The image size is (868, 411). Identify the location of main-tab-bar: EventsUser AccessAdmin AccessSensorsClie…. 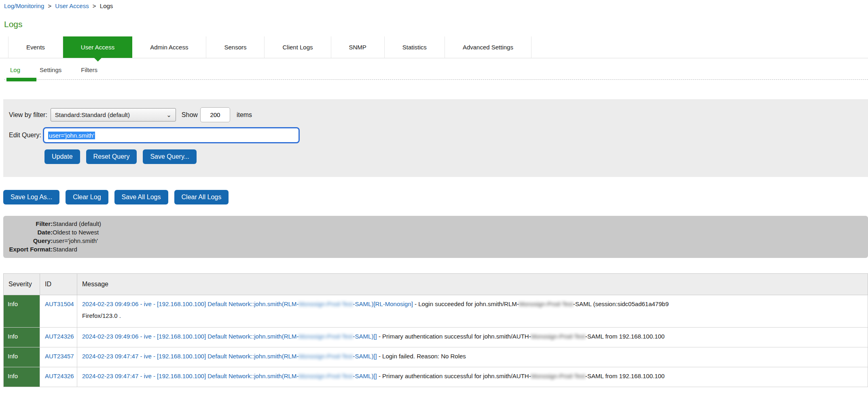
(434, 47).